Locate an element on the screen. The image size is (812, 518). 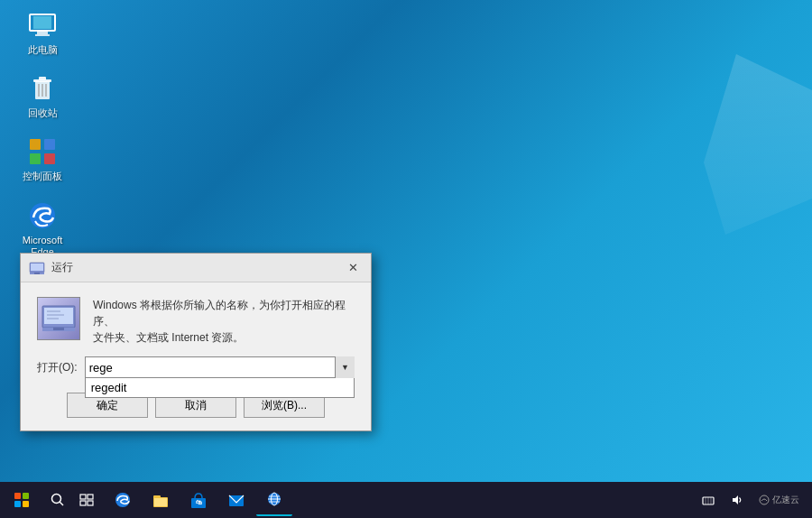
desktop-icon-control-panel: 控制面板 is located at coordinates (42, 159).